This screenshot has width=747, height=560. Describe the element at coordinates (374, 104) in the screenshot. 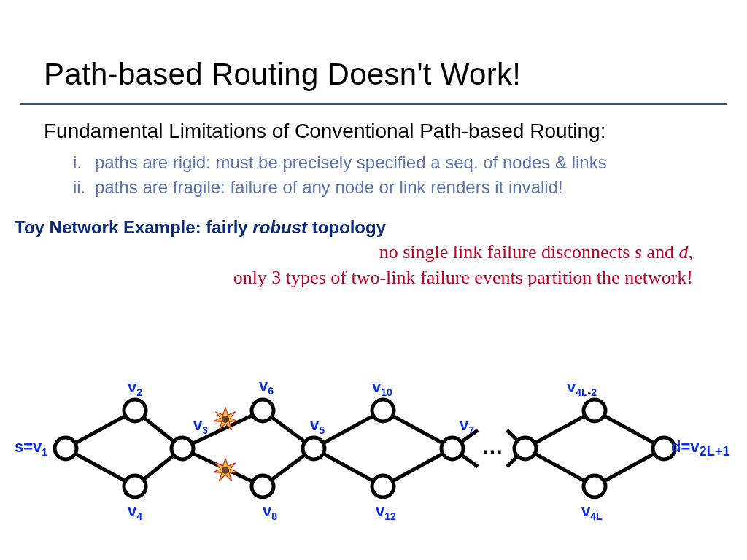

I see `horizontal-rule` at that location.